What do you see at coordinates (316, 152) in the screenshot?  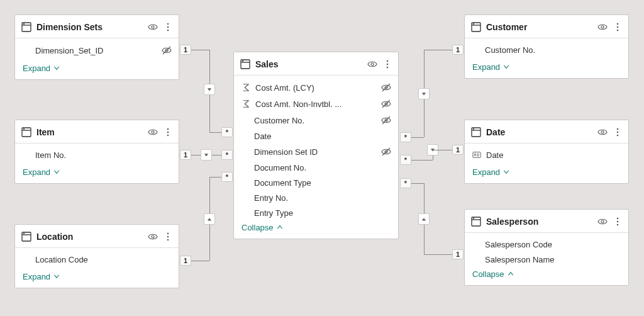 I see `field-label: Dimension Set ID` at bounding box center [316, 152].